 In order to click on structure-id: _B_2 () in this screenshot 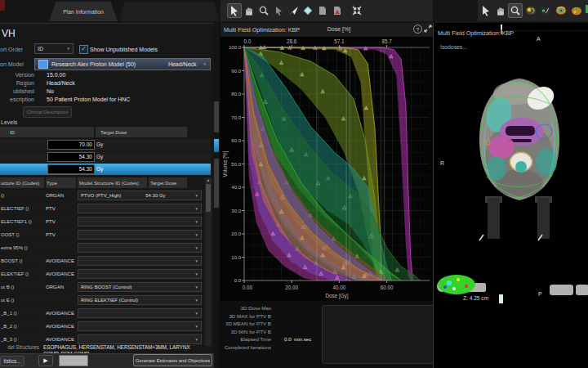, I will do `click(22, 326)`.